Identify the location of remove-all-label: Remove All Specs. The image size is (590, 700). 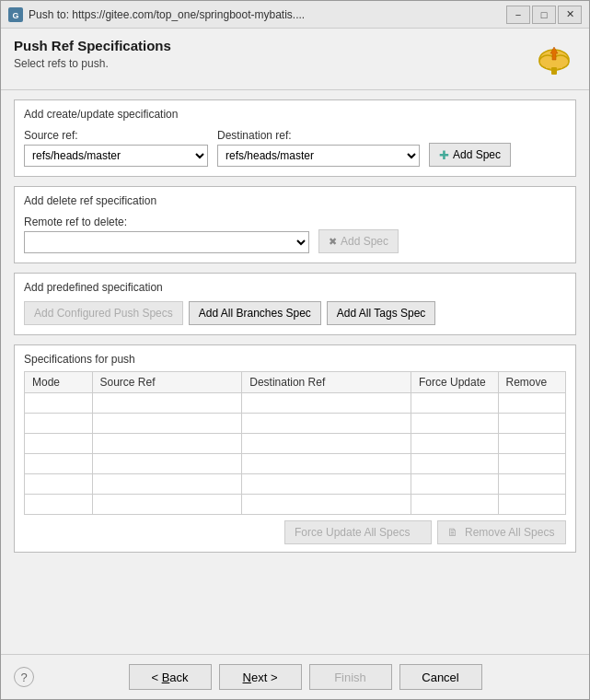
(510, 532).